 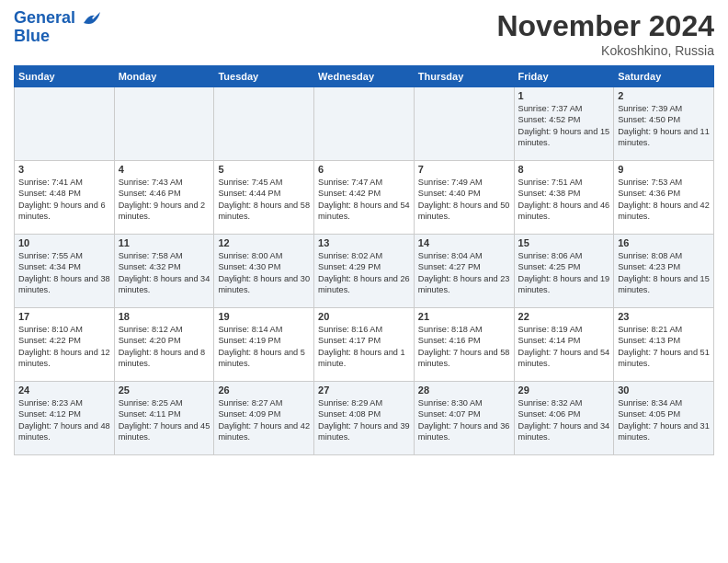 I want to click on title-block: November 2024 Kokoshkino, Russia, so click(x=605, y=33).